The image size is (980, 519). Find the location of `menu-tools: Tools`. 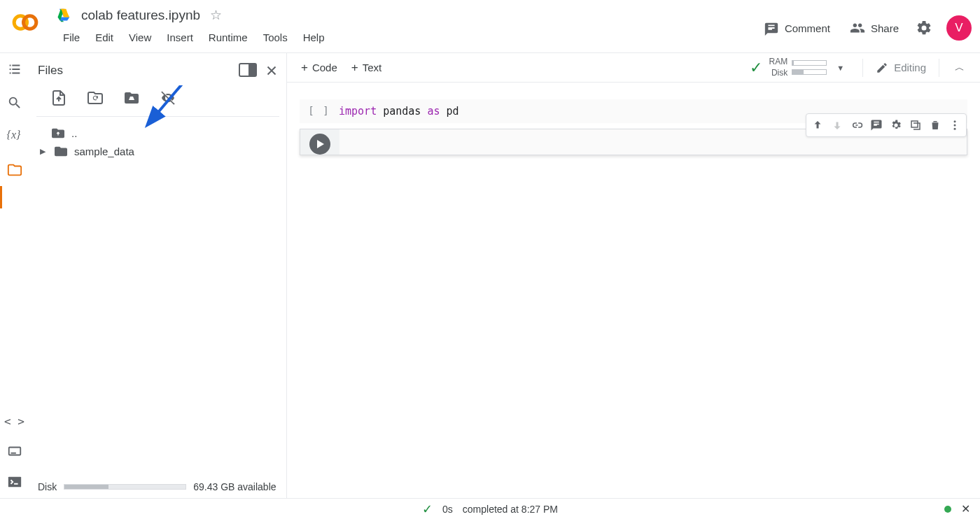

menu-tools: Tools is located at coordinates (276, 38).